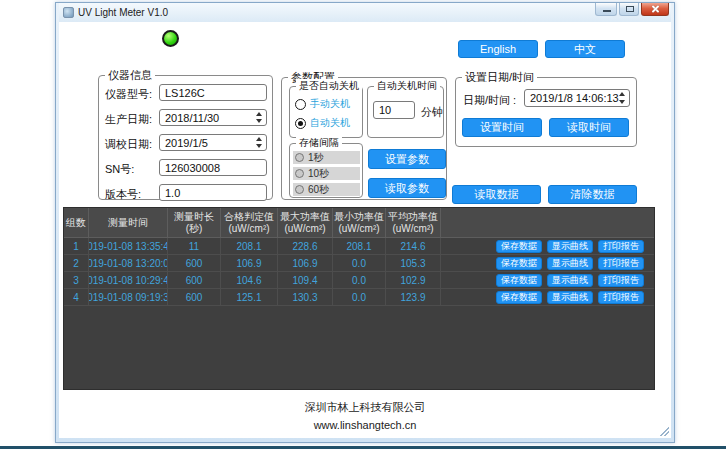  I want to click on footer-company: 深圳市林上科技有限公司, so click(365, 408).